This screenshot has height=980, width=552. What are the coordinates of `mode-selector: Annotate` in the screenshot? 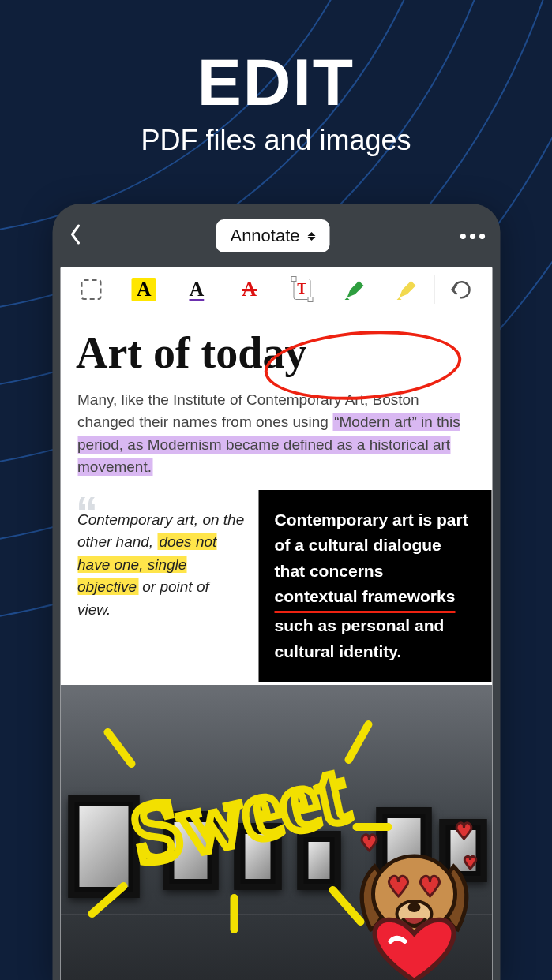 It's located at (272, 236).